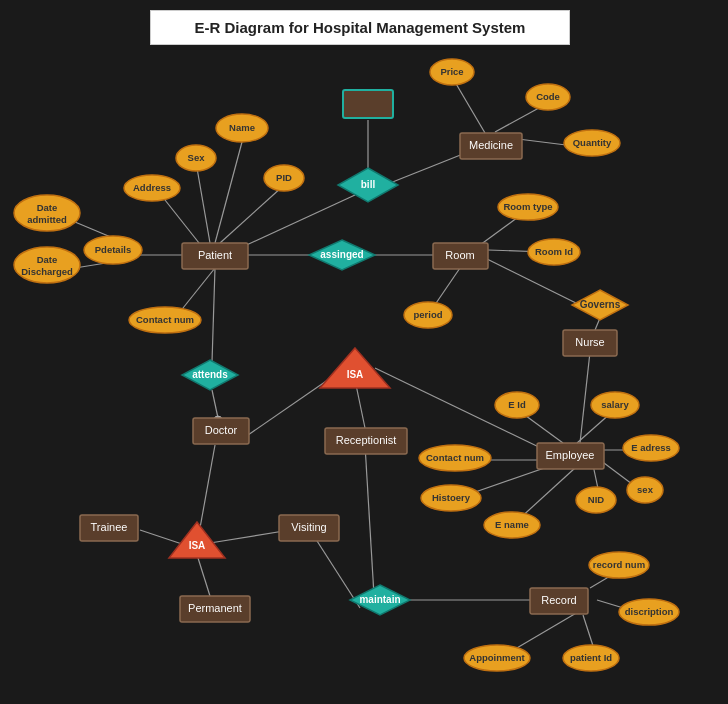 The image size is (728, 704). What do you see at coordinates (428, 314) in the screenshot?
I see `svg-text: period` at bounding box center [428, 314].